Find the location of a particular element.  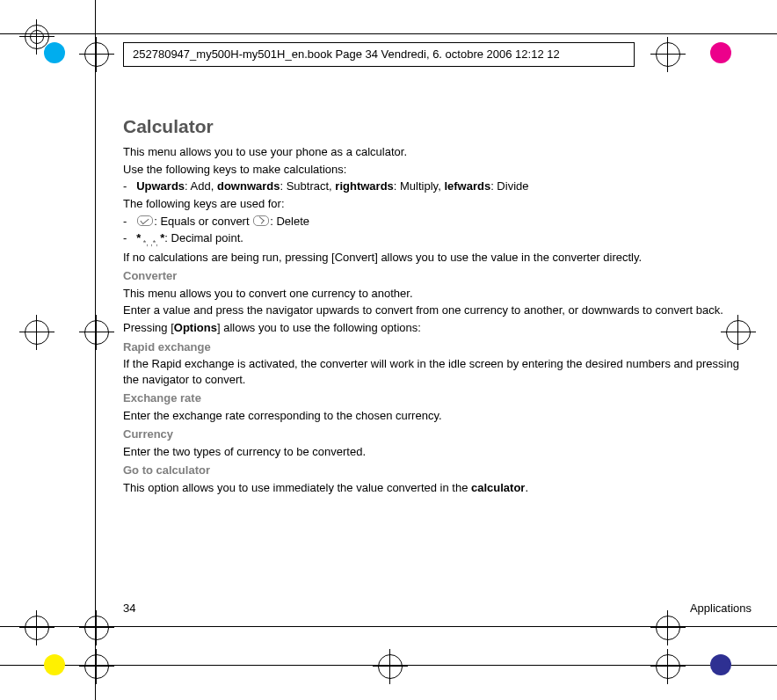

body-text: This menu allows you to convert one curr… is located at coordinates (438, 294).